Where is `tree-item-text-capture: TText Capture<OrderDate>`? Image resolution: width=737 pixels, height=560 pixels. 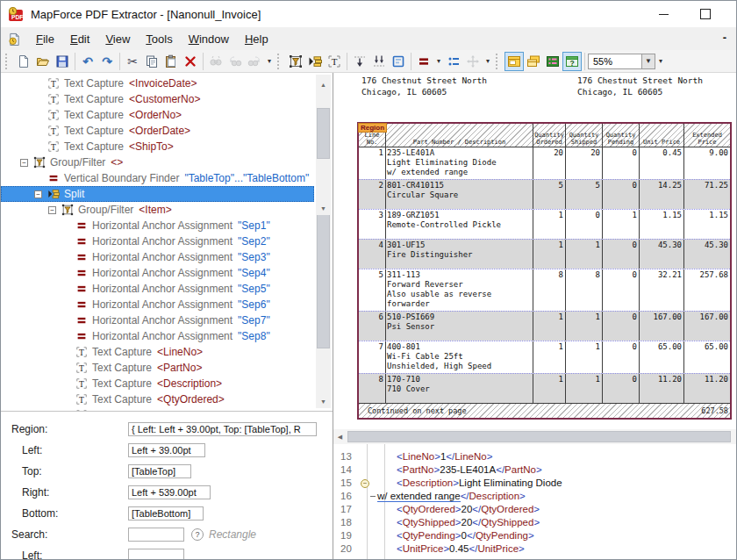
tree-item-text-capture: TText Capture<OrderDate> is located at coordinates (158, 131).